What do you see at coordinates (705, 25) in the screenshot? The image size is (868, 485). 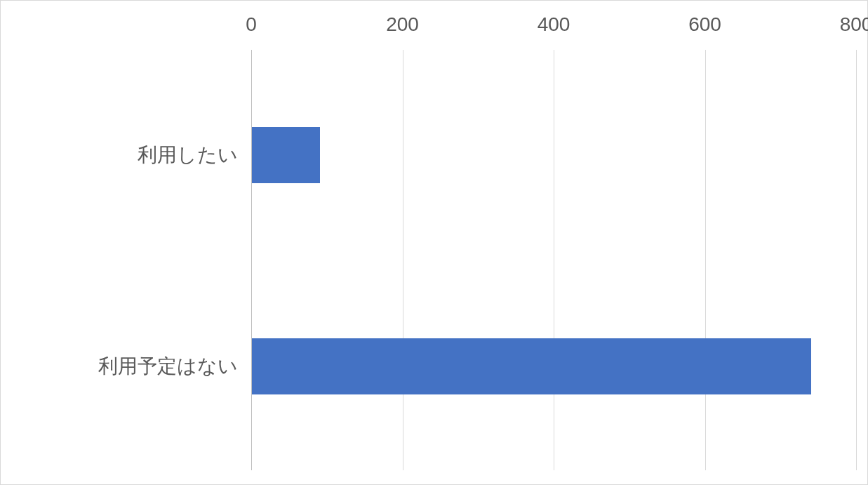 I see `x-tick-label: 600` at bounding box center [705, 25].